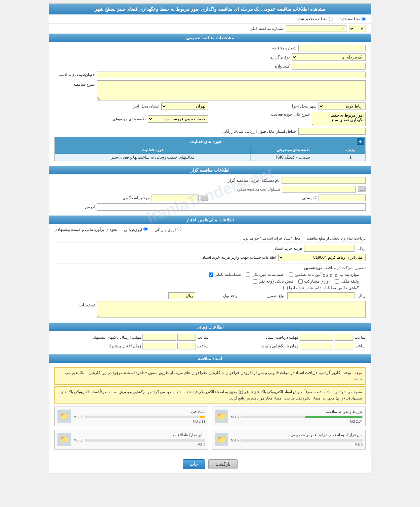 This screenshot has width=420, height=507. Describe the element at coordinates (185, 106) in the screenshot. I see `province-select: تهران` at that location.